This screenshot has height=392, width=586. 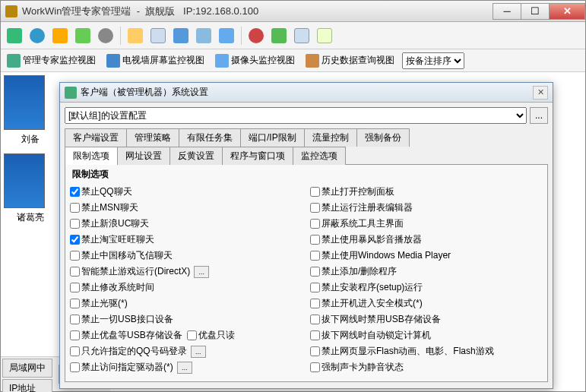 I want to click on bottom-lan-button: 局域网中, so click(x=27, y=368).